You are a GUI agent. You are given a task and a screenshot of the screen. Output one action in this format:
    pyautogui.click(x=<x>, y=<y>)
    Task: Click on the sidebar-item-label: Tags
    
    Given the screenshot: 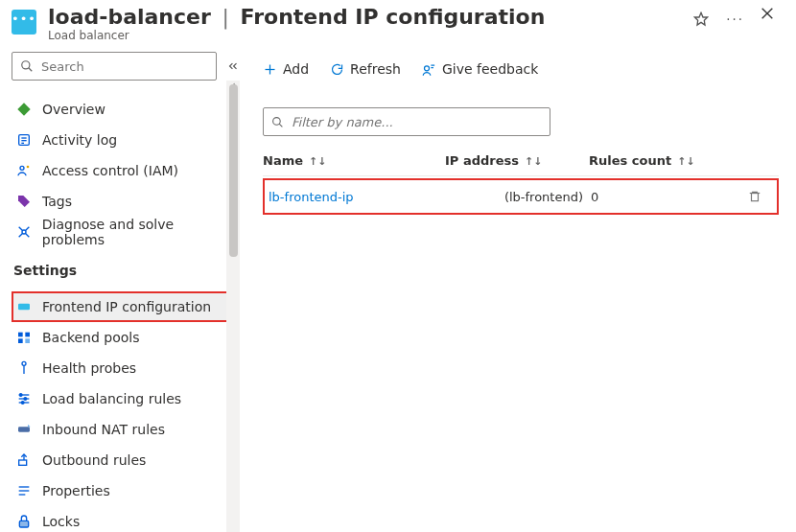 What is the action you would take?
    pyautogui.click(x=58, y=201)
    